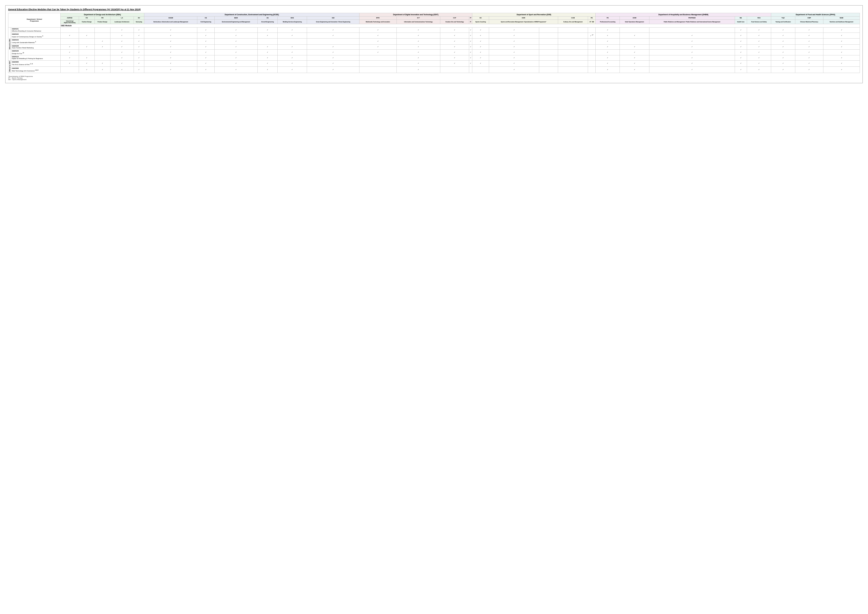 Image resolution: width=868 pixels, height=614 pixels. I want to click on check-ce: ✓, so click(206, 42).